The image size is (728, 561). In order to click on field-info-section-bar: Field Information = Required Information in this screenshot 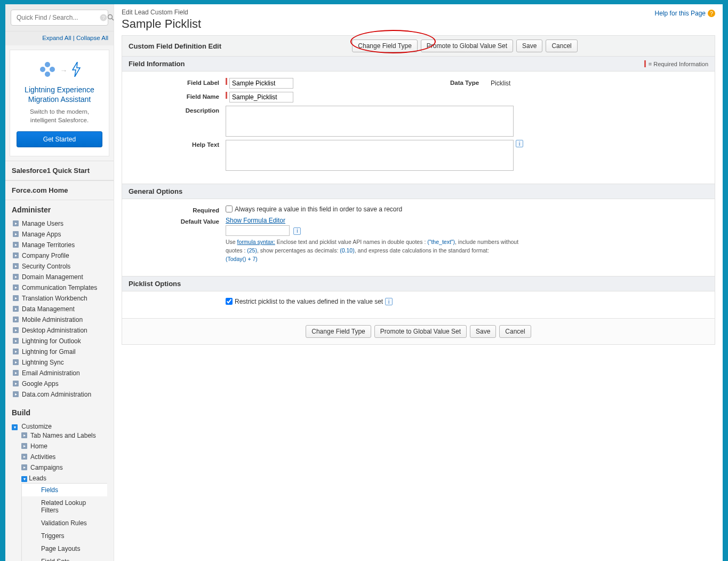, I will do `click(418, 64)`.